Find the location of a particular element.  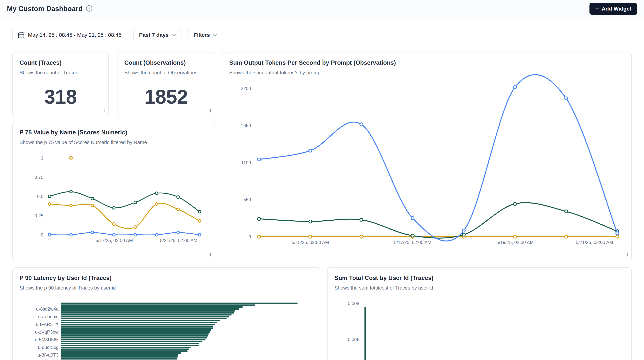

svg-text: 2200 is located at coordinates (246, 89).